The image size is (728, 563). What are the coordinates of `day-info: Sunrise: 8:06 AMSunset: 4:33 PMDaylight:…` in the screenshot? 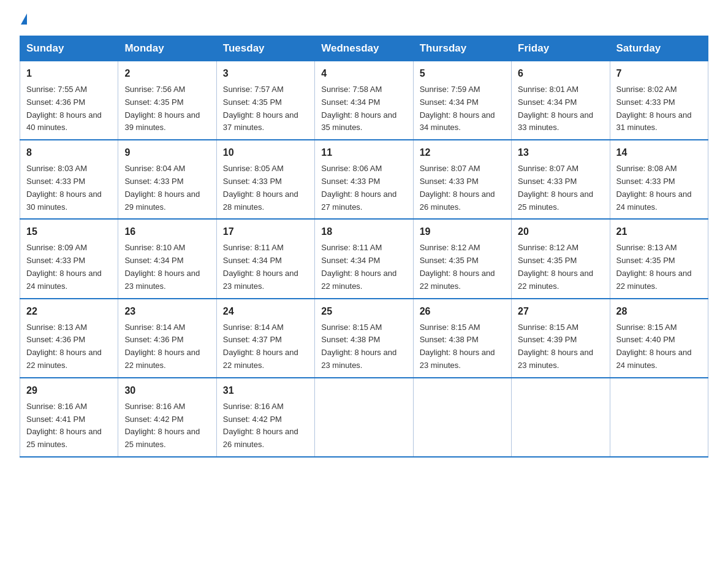 It's located at (364, 188).